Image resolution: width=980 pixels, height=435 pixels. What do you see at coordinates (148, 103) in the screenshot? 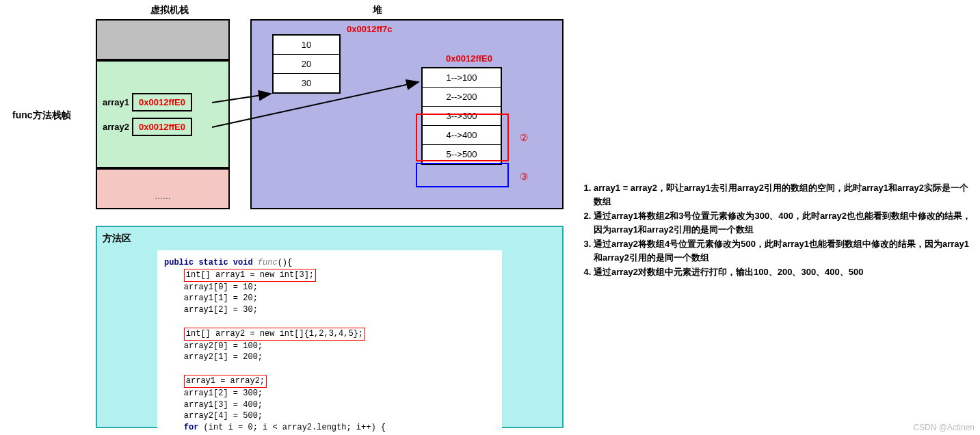
I see `pointer-row-array1: array1 0x0012ffE0` at bounding box center [148, 103].